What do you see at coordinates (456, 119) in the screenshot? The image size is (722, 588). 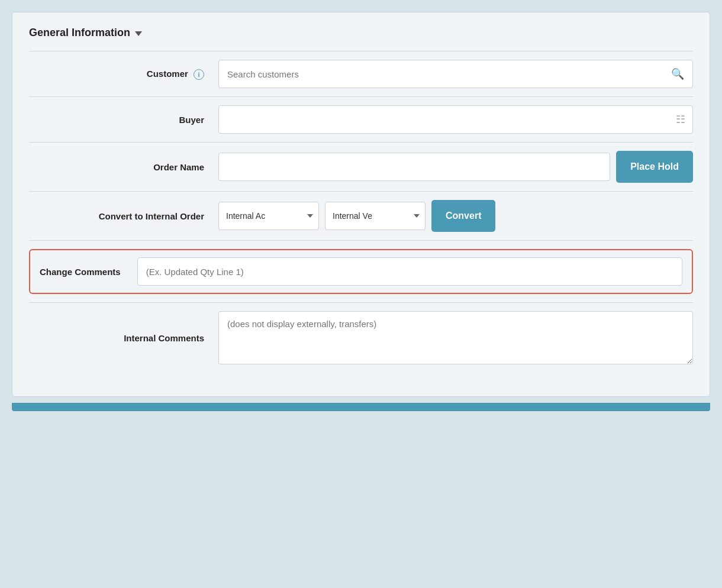 I see `buyer-input-box: ☷` at bounding box center [456, 119].